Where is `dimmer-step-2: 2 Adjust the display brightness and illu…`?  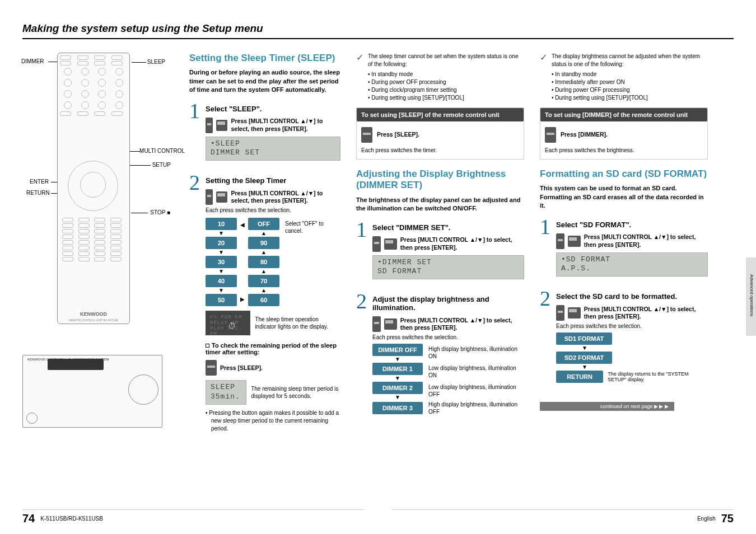
dimmer-step-2: 2 Adjust the display brightness and illu… is located at coordinates (440, 355).